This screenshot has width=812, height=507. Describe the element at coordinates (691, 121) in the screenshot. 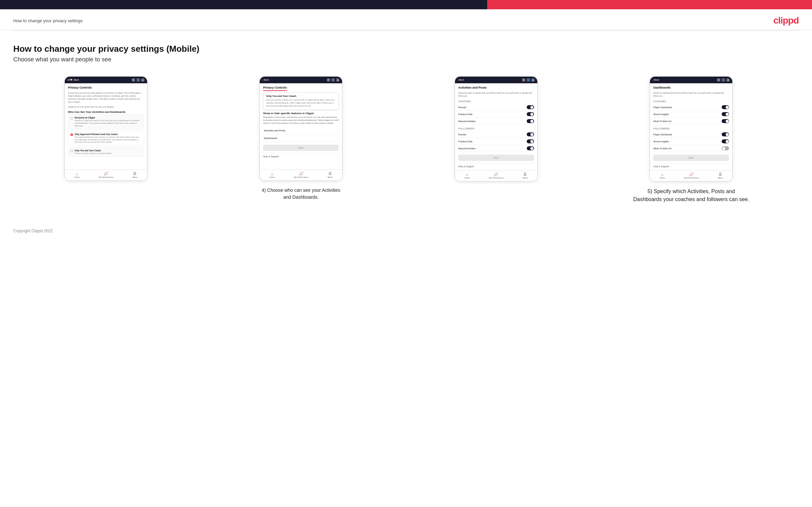

I see `toggle-dash-coaches-workon: What To Work On` at that location.